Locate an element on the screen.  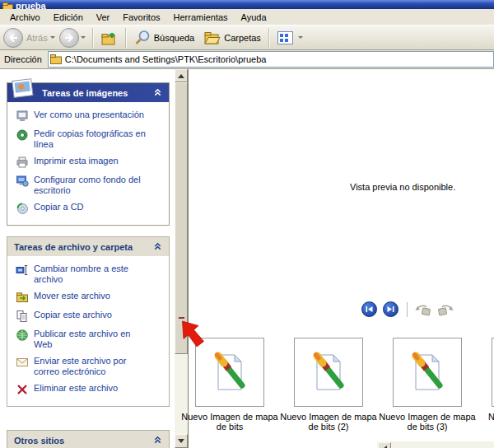
address-input-wrap is located at coordinates (271, 59).